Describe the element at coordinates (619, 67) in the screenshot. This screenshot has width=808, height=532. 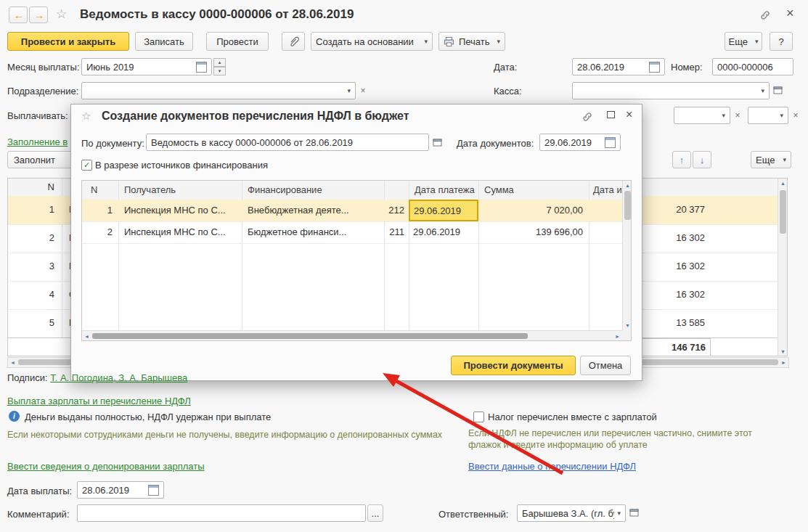
I see `date-input: 28.06.2019` at that location.